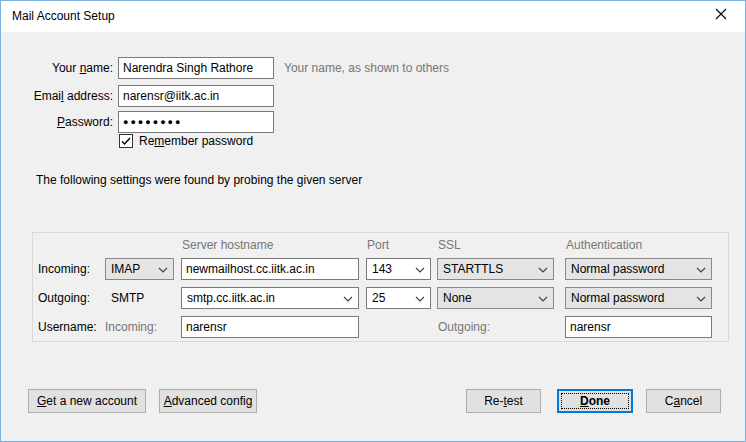 The width and height of the screenshot is (746, 442). Describe the element at coordinates (126, 141) in the screenshot. I see `checkbox-check-icon` at that location.